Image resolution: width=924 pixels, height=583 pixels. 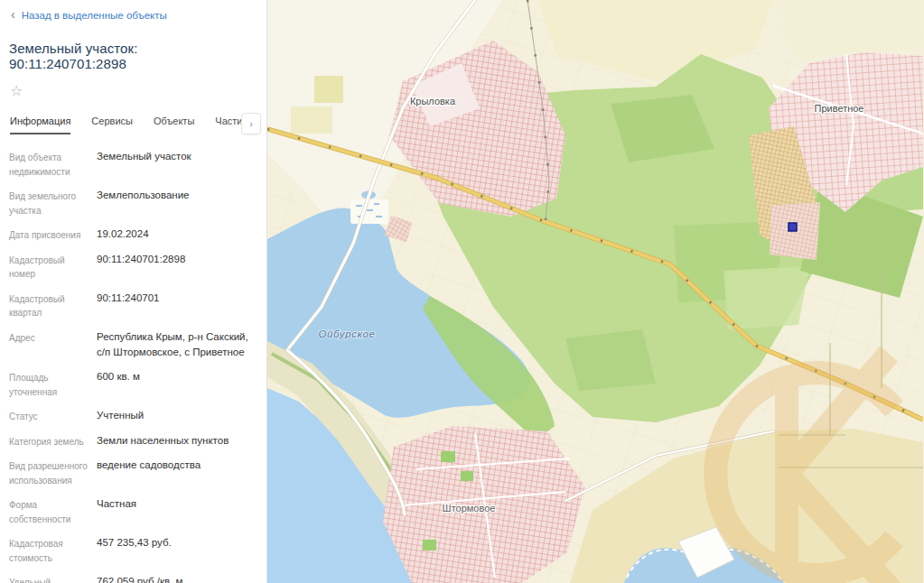 What do you see at coordinates (173, 305) in the screenshot?
I see `field-value: 90:11:240701` at bounding box center [173, 305].